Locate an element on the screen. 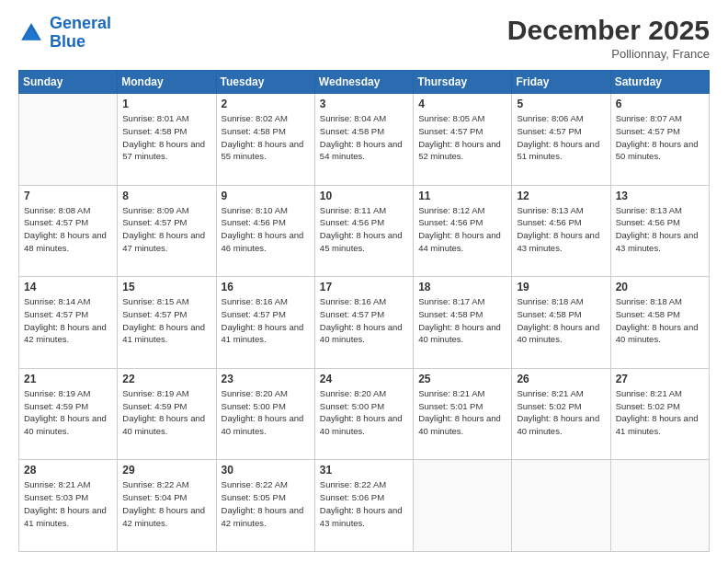 The height and width of the screenshot is (563, 728). calendar-cell: 21Sunrise: 8:19 AMSunset: 4:59 PMDayligh… is located at coordinates (68, 414).